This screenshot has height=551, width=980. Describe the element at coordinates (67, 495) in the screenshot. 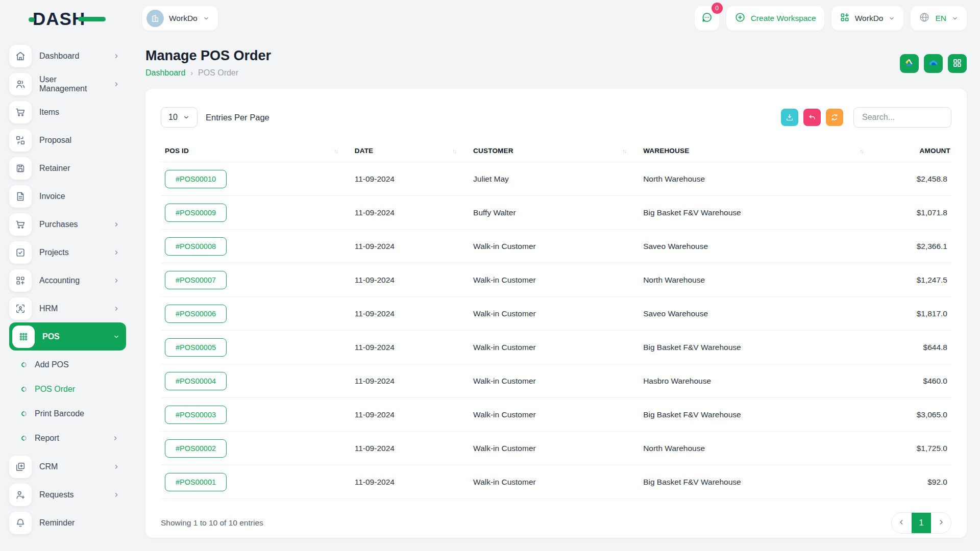

I see `sidebar-item-requests: Requests` at that location.